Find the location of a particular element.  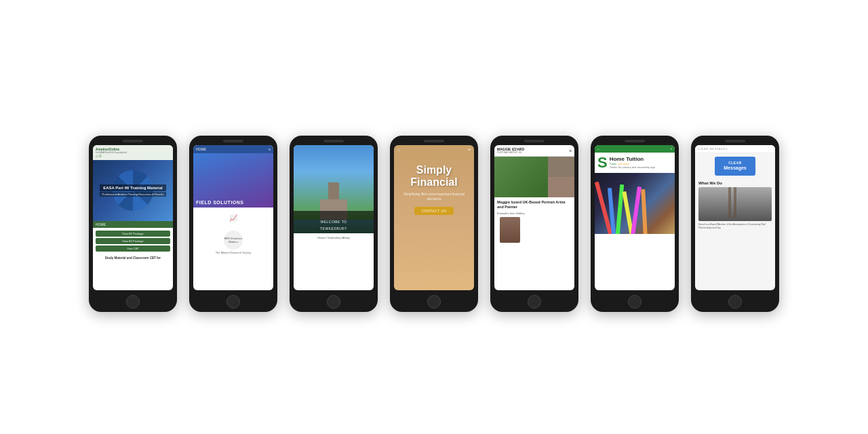

simply-home-icon: ⌂ is located at coordinates (399, 149).